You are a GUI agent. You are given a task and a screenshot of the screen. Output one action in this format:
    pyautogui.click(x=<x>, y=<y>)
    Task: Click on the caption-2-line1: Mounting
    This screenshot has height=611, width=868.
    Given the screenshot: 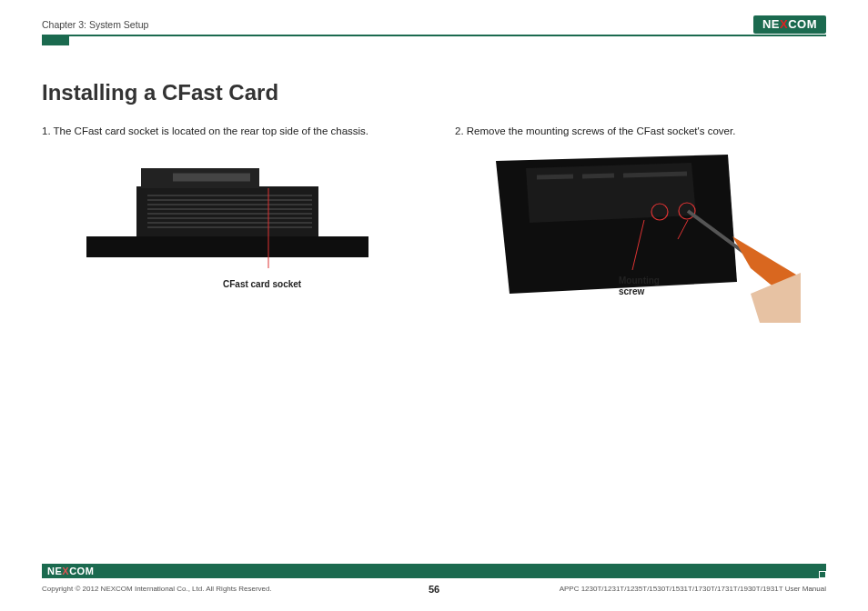 What is the action you would take?
    pyautogui.click(x=639, y=280)
    